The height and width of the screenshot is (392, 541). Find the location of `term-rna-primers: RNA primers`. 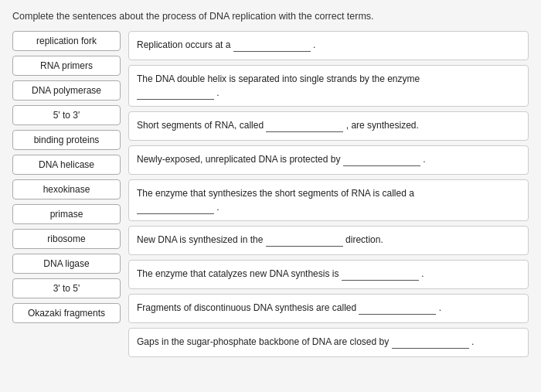

term-rna-primers: RNA primers is located at coordinates (66, 66).